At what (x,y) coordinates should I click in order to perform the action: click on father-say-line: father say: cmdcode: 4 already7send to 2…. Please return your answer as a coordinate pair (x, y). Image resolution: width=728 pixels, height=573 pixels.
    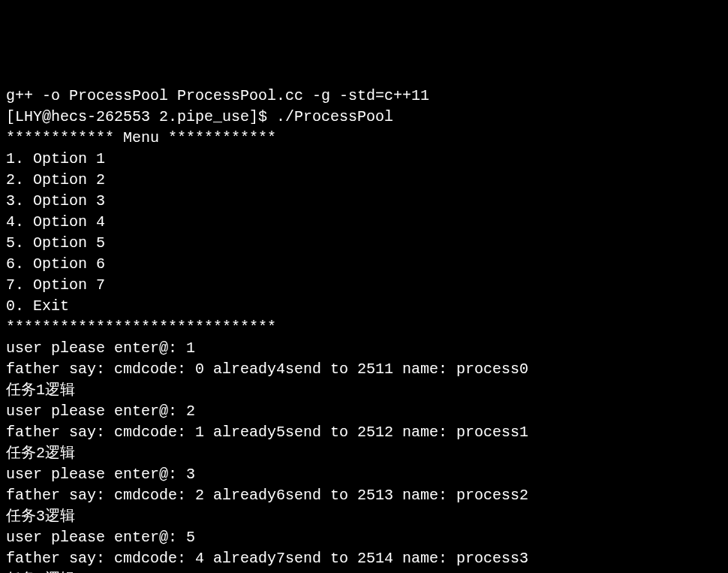
    Looking at the image, I should click on (364, 559).